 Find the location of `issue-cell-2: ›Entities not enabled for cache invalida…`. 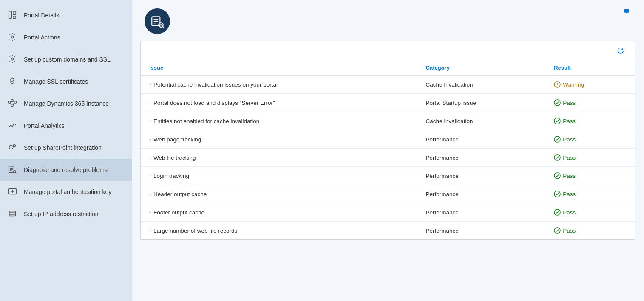

issue-cell-2: ›Entities not enabled for cache invalida… is located at coordinates (279, 121).